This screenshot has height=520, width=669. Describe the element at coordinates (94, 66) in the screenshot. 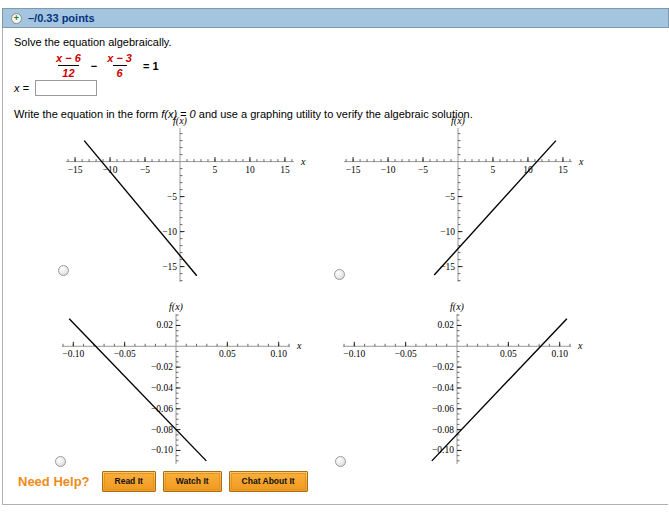

I see `minus-operator: −` at that location.